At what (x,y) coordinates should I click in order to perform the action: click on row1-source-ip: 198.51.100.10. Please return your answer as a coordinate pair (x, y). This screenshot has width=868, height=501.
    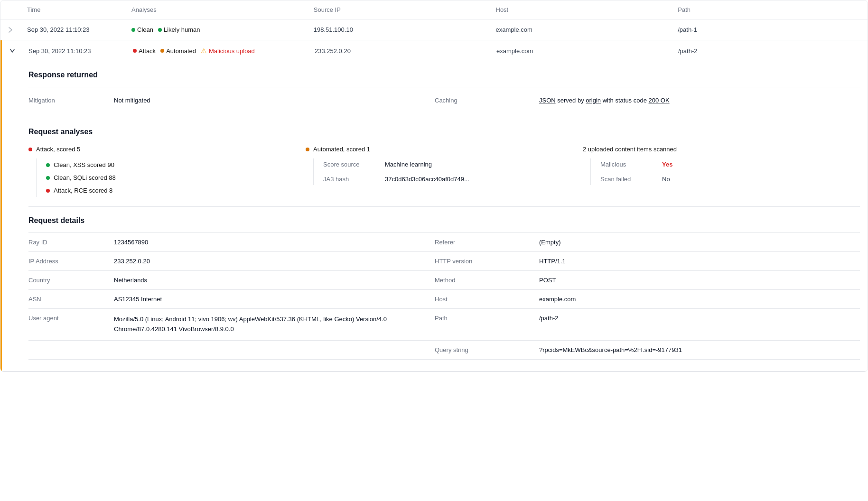
    Looking at the image, I should click on (405, 29).